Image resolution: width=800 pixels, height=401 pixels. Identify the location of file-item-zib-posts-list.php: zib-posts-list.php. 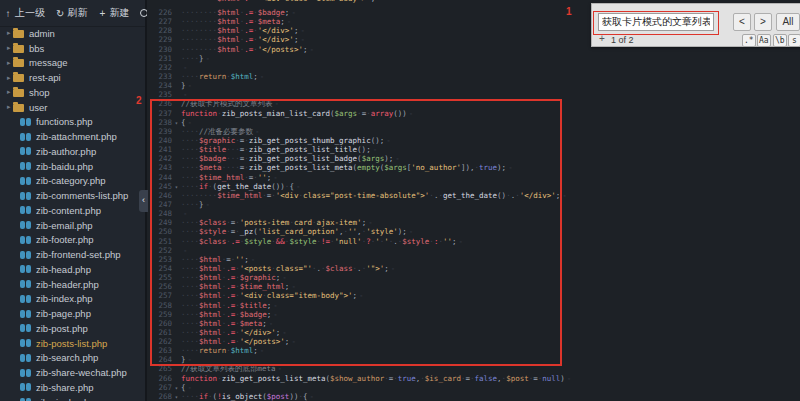
(72, 344).